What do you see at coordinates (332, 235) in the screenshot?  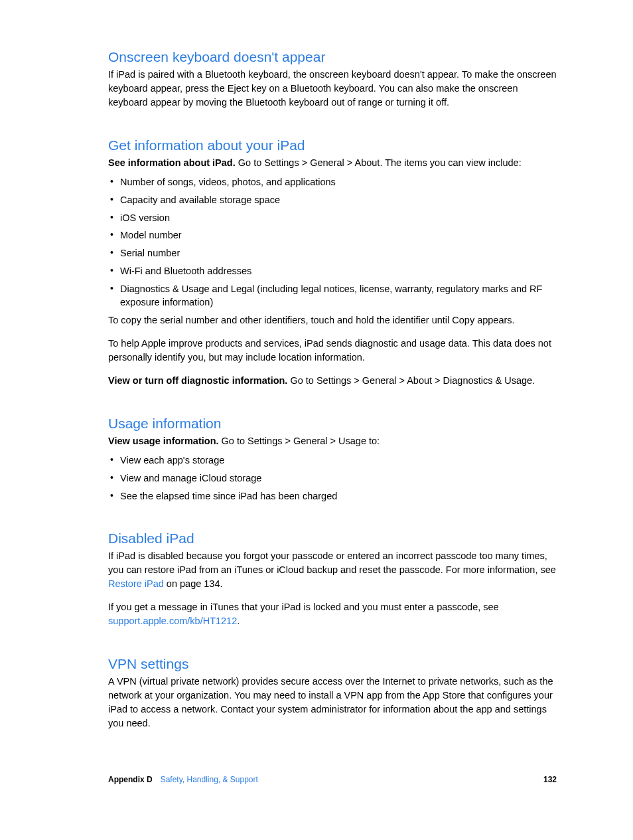 I see `list-item: Model number` at bounding box center [332, 235].